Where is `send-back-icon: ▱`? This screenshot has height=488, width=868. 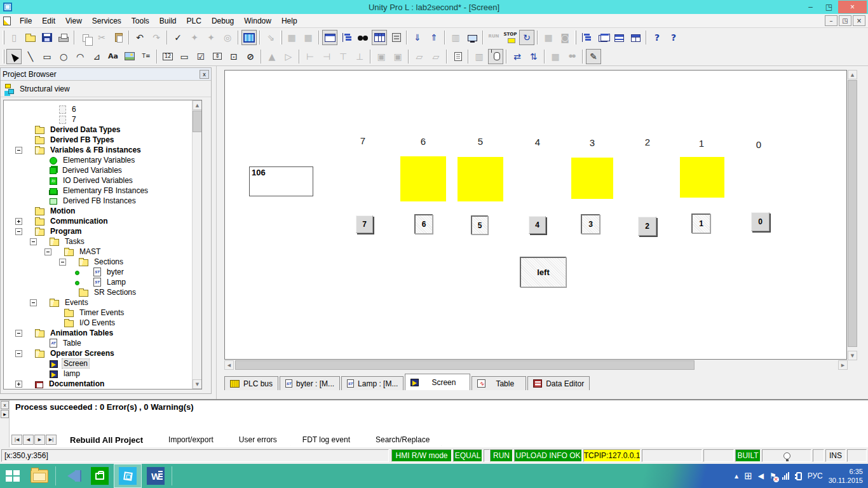
send-back-icon: ▱ is located at coordinates (436, 57).